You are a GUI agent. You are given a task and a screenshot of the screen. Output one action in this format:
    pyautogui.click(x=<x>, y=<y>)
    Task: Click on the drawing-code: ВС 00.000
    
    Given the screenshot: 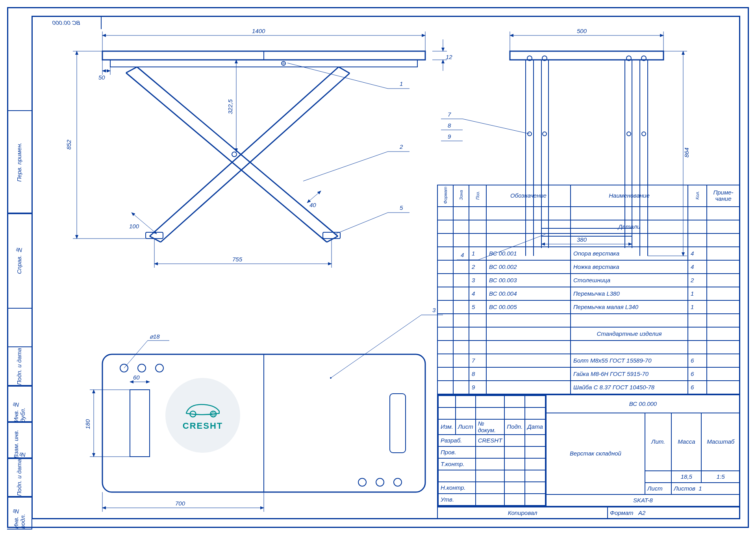 What is the action you would take?
    pyautogui.click(x=643, y=404)
    